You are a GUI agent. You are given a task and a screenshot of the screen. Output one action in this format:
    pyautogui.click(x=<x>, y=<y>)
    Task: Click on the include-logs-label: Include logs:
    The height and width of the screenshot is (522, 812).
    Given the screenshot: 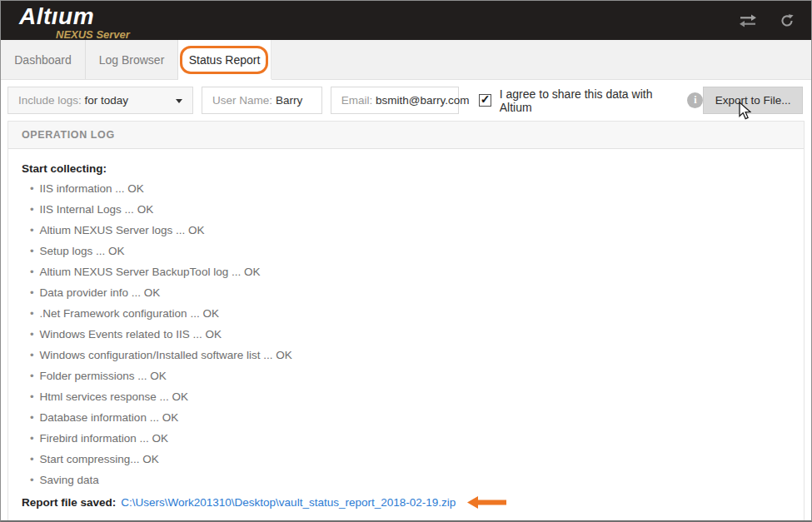 What is the action you would take?
    pyautogui.click(x=52, y=100)
    